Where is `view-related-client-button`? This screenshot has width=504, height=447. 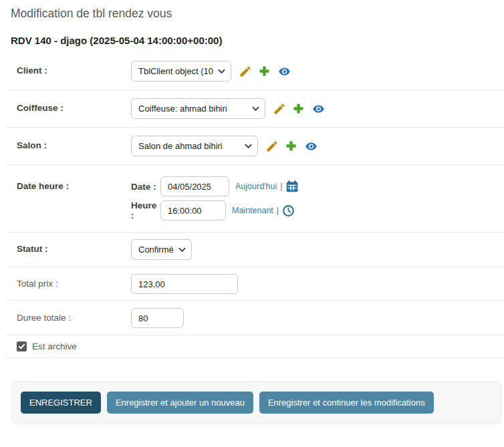
view-related-client-button is located at coordinates (285, 71).